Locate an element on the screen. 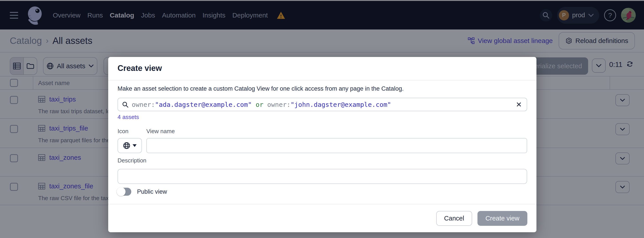 This screenshot has width=644, height=238. description-field-label: Description is located at coordinates (132, 161).